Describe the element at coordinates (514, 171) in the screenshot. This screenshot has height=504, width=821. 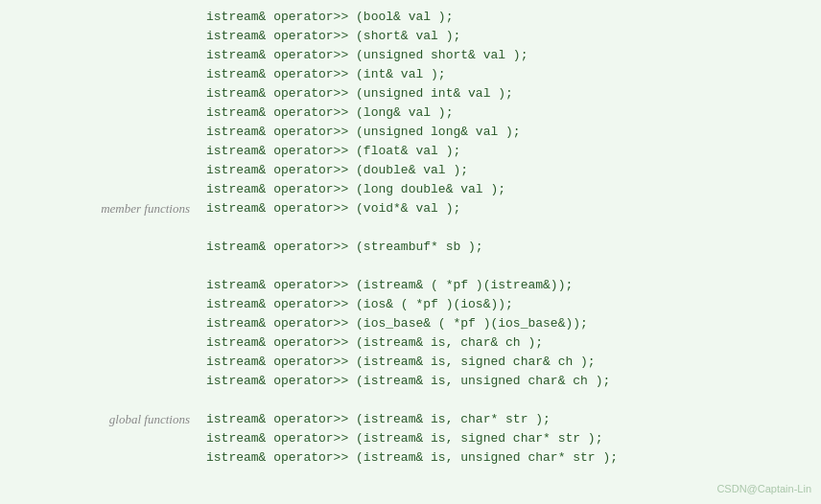
I see `code-line: istream& operator>> (double& val );` at that location.